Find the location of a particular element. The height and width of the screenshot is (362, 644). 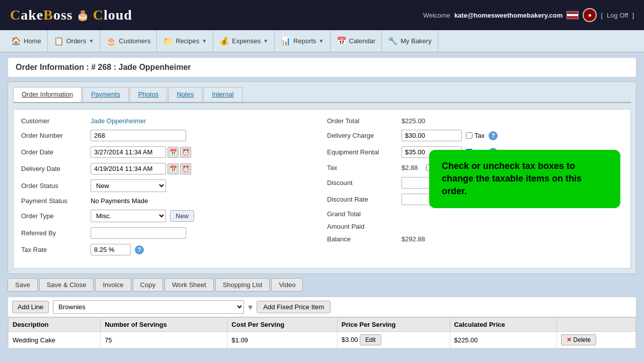

order-total-row: Order Total $225.00 is located at coordinates (475, 121).